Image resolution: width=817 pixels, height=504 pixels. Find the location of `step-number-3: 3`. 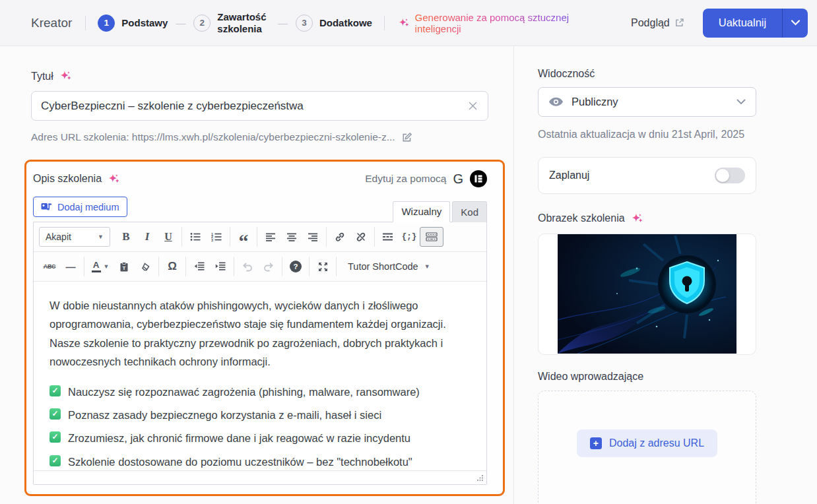

step-number-3: 3 is located at coordinates (304, 23).